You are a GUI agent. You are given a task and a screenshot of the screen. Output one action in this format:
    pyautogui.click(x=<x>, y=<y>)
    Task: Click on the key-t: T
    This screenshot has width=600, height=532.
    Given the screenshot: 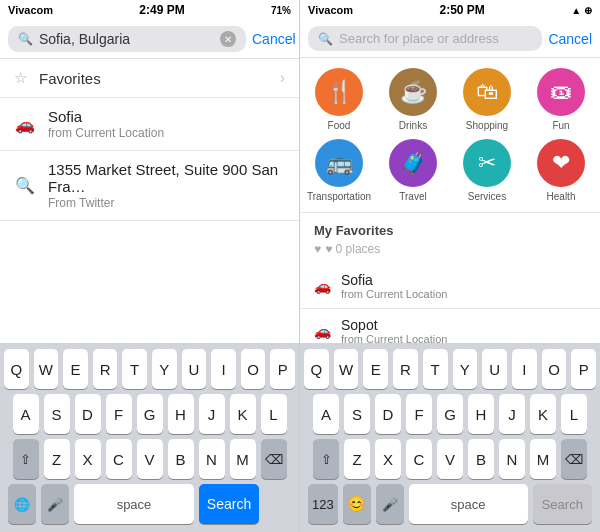 What is the action you would take?
    pyautogui.click(x=134, y=369)
    